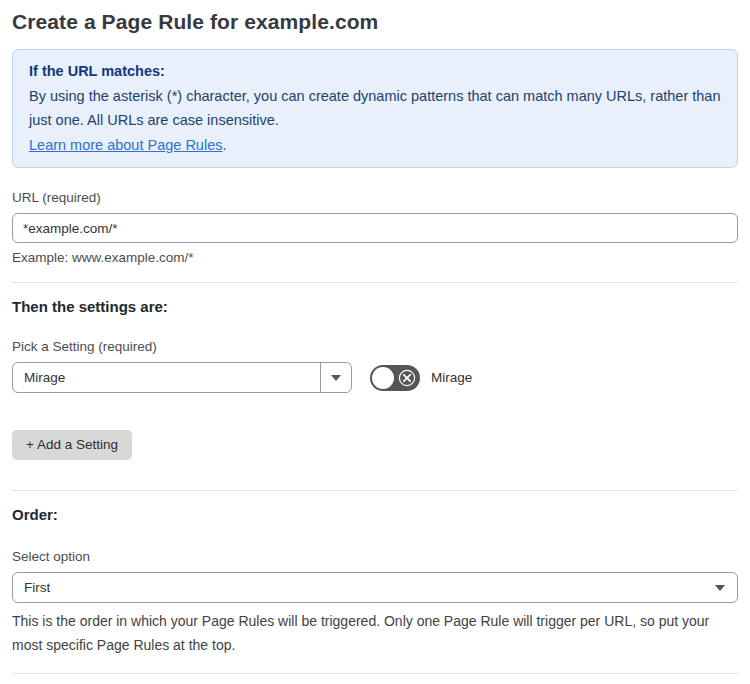  Describe the element at coordinates (182, 378) in the screenshot. I see `setting-select: Mirage` at that location.